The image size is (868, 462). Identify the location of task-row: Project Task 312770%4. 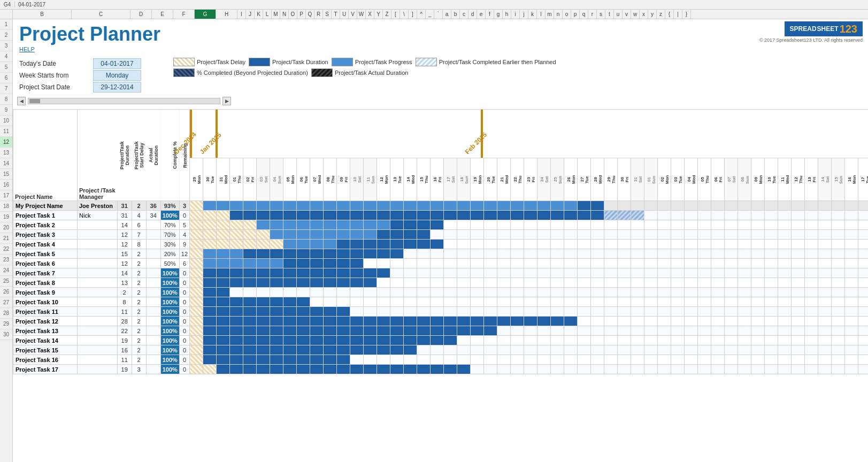
(441, 235).